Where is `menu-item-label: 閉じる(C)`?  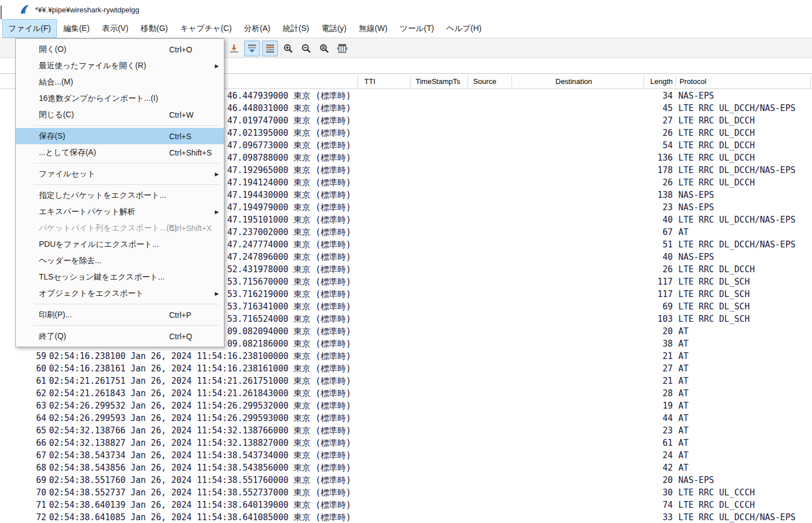
menu-item-label: 閉じる(C) is located at coordinates (56, 115).